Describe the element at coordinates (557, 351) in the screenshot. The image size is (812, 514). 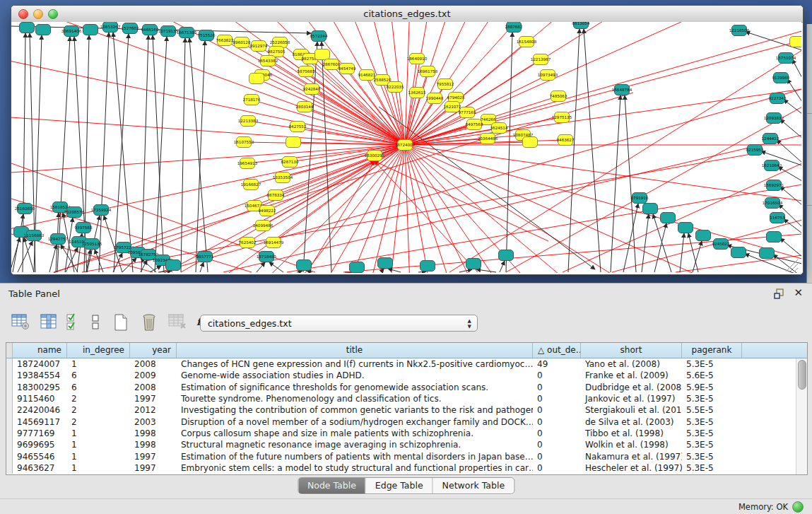
I see `column-header-out_de: △ out_de…` at that location.